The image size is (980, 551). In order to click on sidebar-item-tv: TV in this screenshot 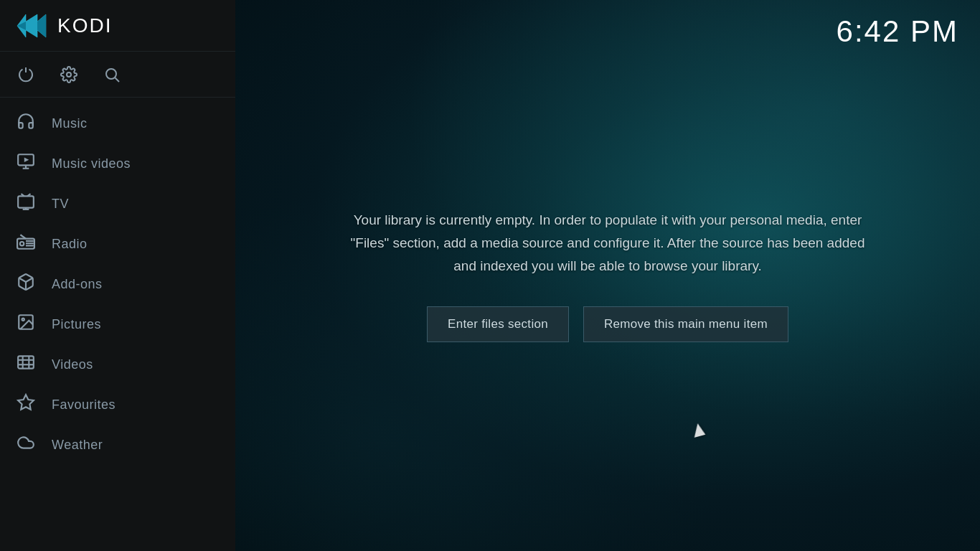, I will do `click(118, 204)`.